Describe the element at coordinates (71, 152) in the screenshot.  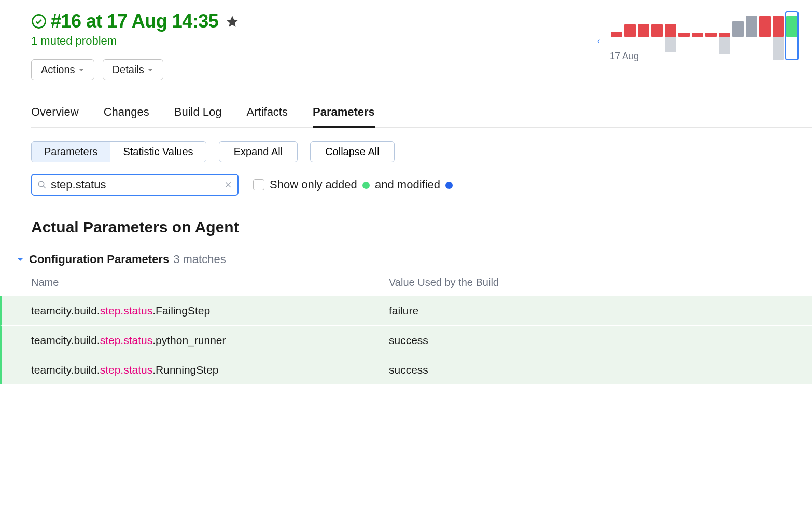
I see `parameters-mode-button: Parameters` at that location.